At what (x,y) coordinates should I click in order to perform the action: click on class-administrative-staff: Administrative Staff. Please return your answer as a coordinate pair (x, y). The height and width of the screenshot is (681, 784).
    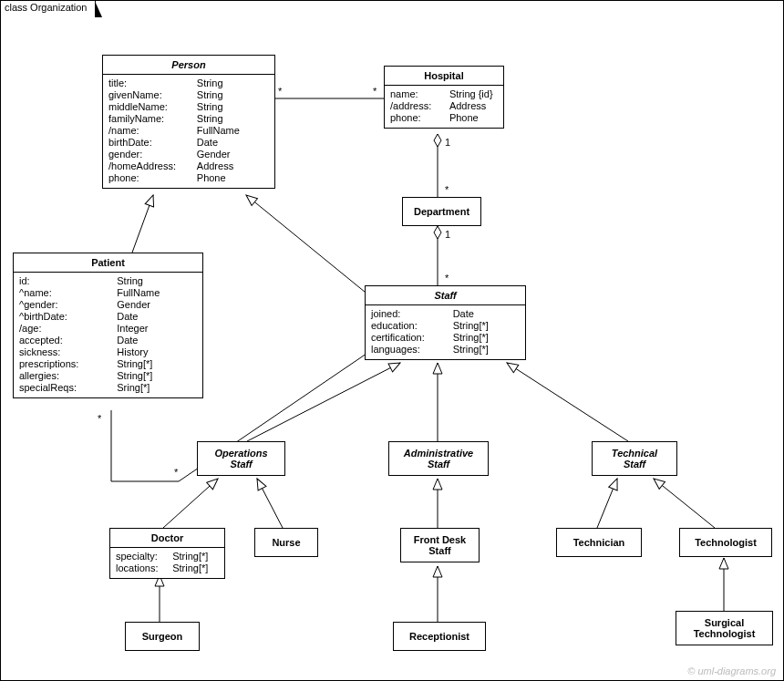
    Looking at the image, I should click on (438, 459).